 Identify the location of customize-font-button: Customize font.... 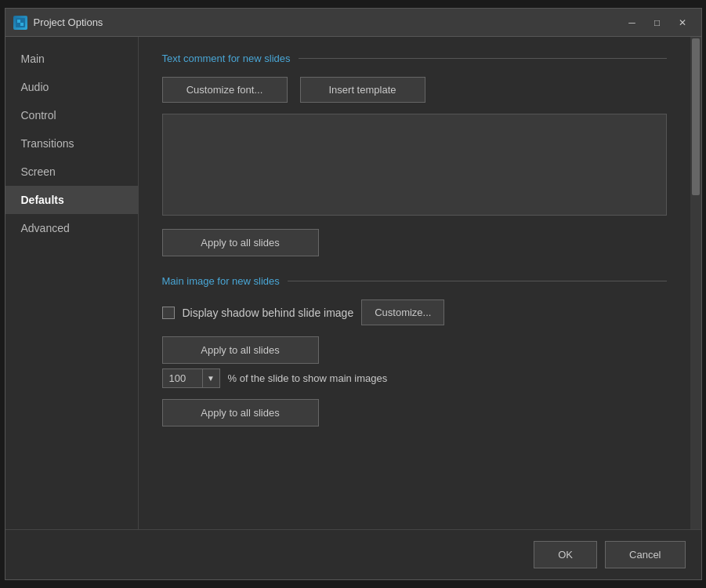
(225, 89).